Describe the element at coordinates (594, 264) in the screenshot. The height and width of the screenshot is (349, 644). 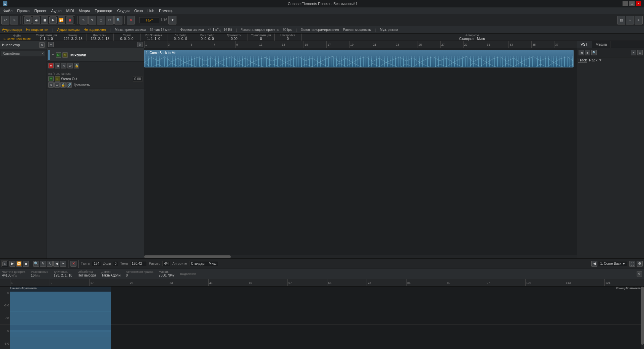
I see `editor-prev-clip-btn: ◀` at that location.